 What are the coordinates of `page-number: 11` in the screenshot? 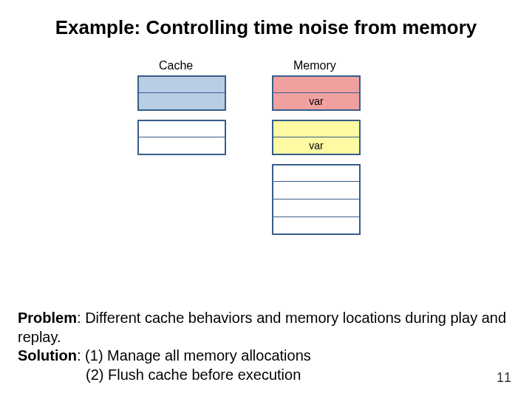 It's located at (504, 378).